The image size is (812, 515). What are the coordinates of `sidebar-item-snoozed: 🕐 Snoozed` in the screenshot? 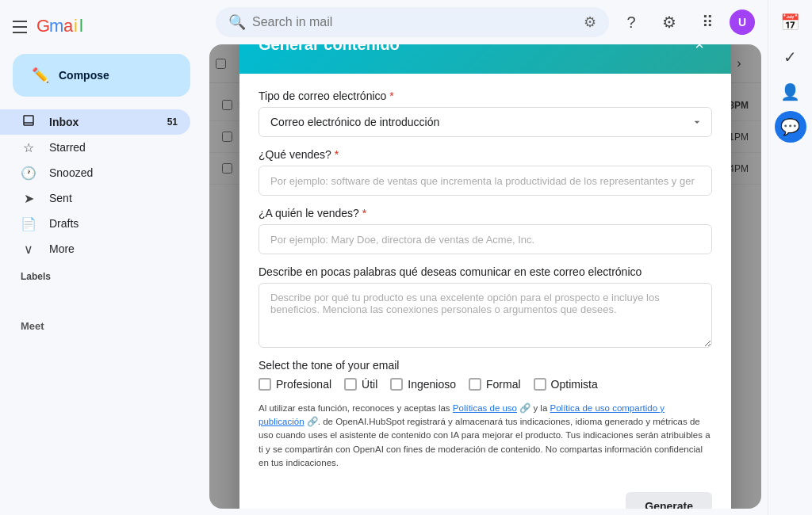 It's located at (95, 173).